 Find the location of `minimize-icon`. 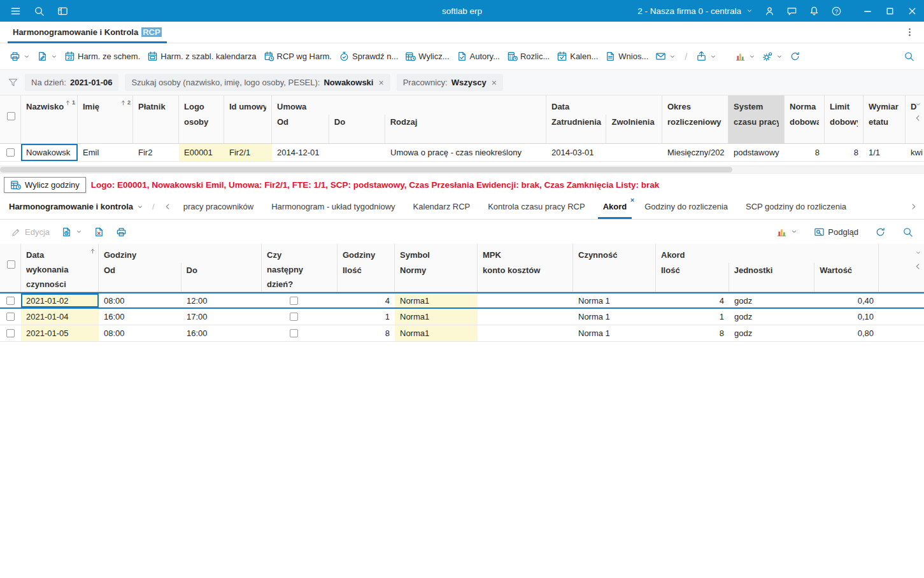

minimize-icon is located at coordinates (867, 11).